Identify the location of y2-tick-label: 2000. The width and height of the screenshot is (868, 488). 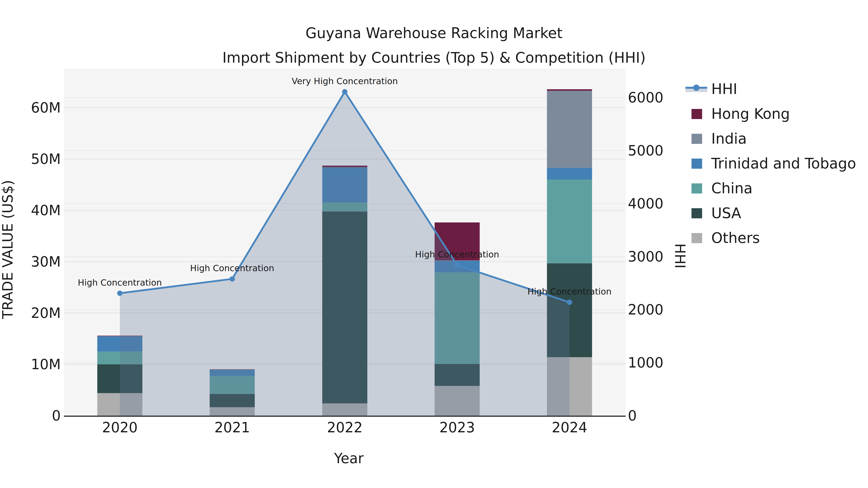
(646, 310).